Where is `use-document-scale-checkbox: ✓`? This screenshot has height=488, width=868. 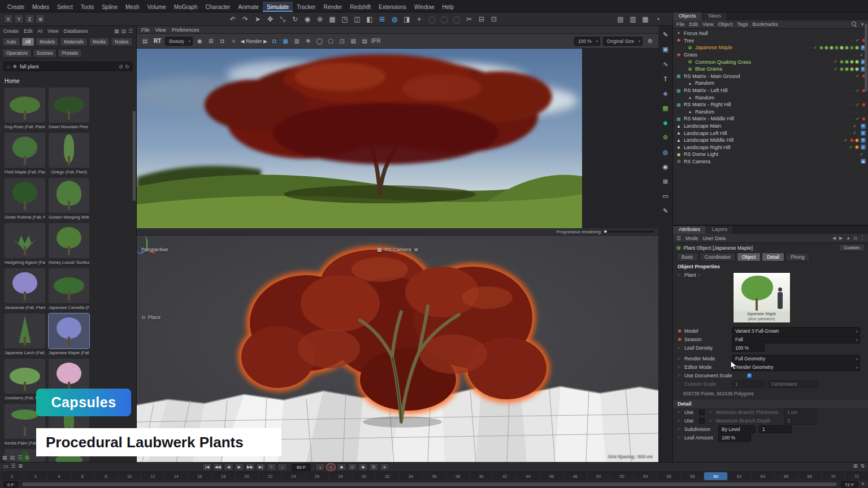
use-document-scale-checkbox: ✓ is located at coordinates (749, 376).